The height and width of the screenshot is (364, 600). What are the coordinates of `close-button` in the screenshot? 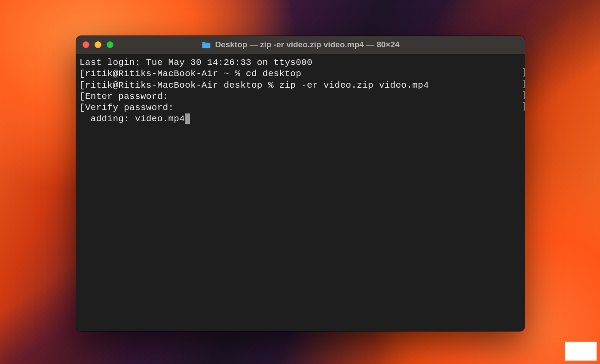 It's located at (86, 45).